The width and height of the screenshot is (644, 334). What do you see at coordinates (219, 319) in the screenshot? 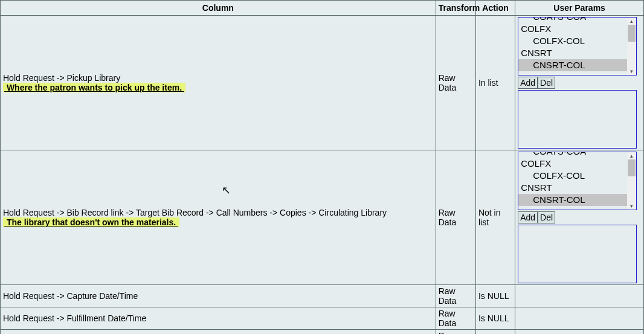
I see `column-path: Hold Request -> Fulfillment Date/Time` at bounding box center [219, 319].